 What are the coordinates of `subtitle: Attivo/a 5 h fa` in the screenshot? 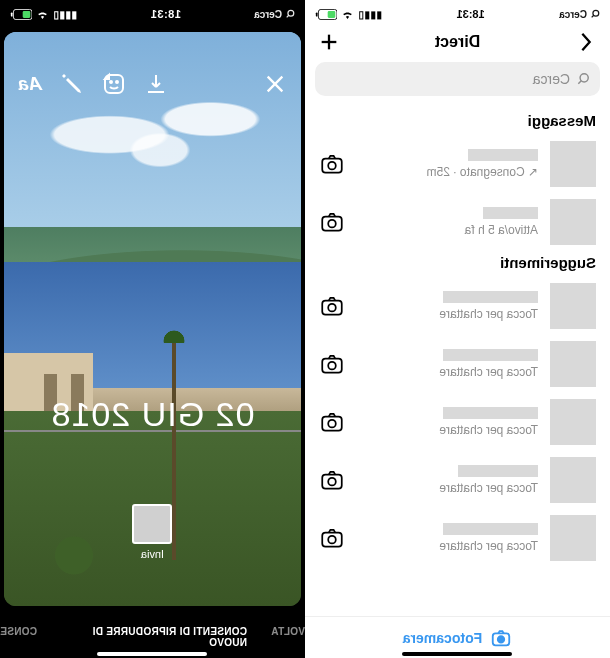 It's located at (502, 230).